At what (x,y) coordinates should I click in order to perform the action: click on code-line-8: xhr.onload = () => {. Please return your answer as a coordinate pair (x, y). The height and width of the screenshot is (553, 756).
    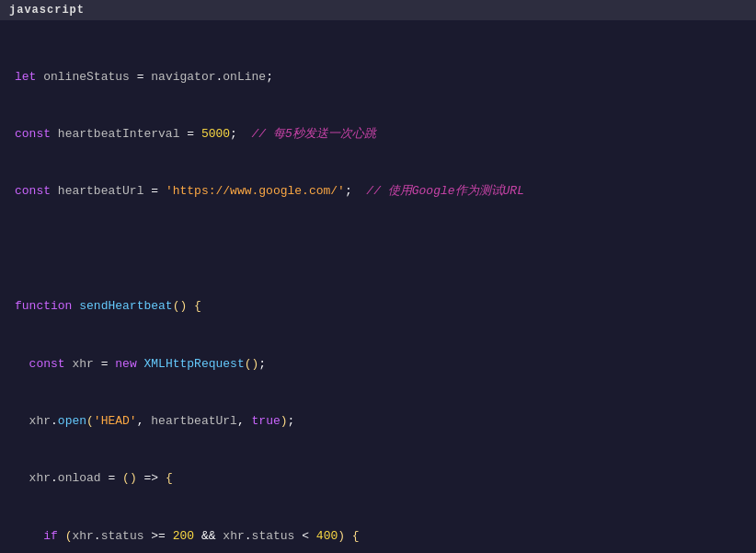
    Looking at the image, I should click on (378, 478).